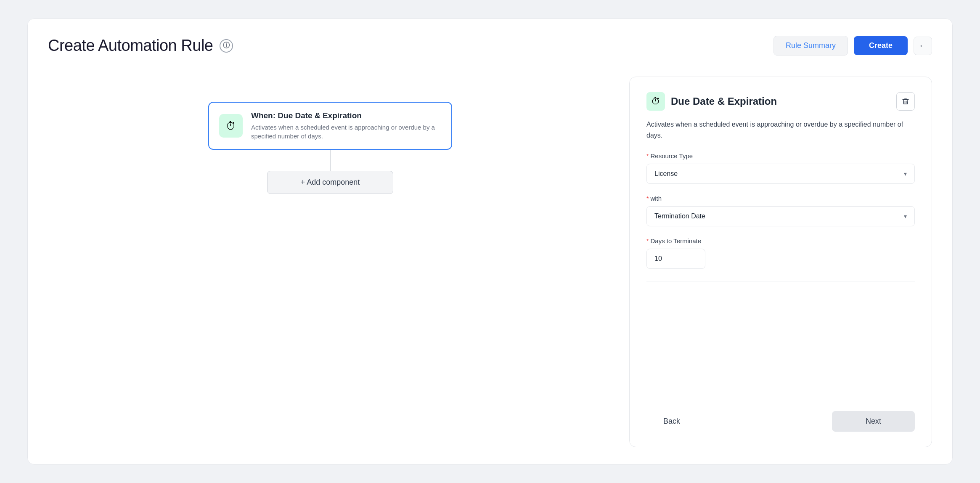 Image resolution: width=980 pixels, height=483 pixels. What do you see at coordinates (781, 216) in the screenshot?
I see `with-select: Termination Date ▾` at bounding box center [781, 216].